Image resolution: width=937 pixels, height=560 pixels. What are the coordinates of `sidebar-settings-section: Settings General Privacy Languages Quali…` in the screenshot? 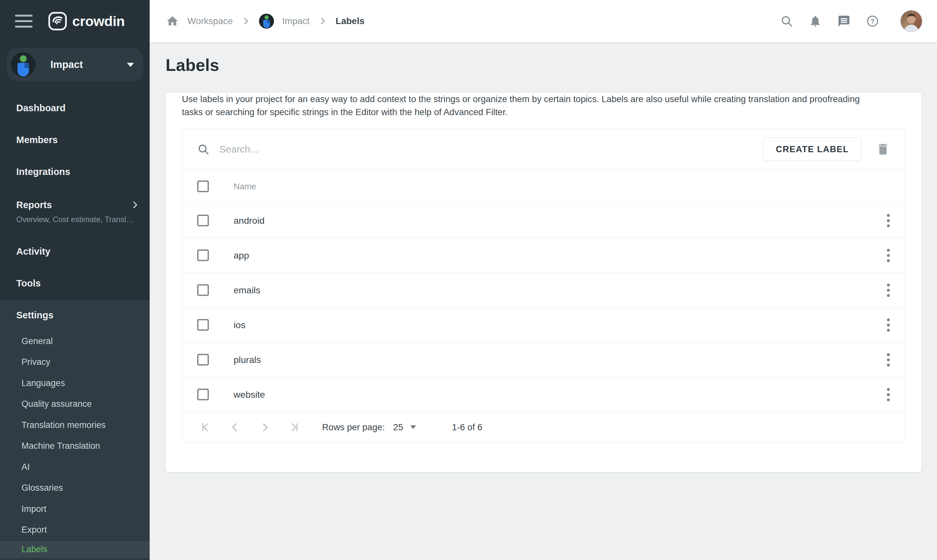 It's located at (75, 429).